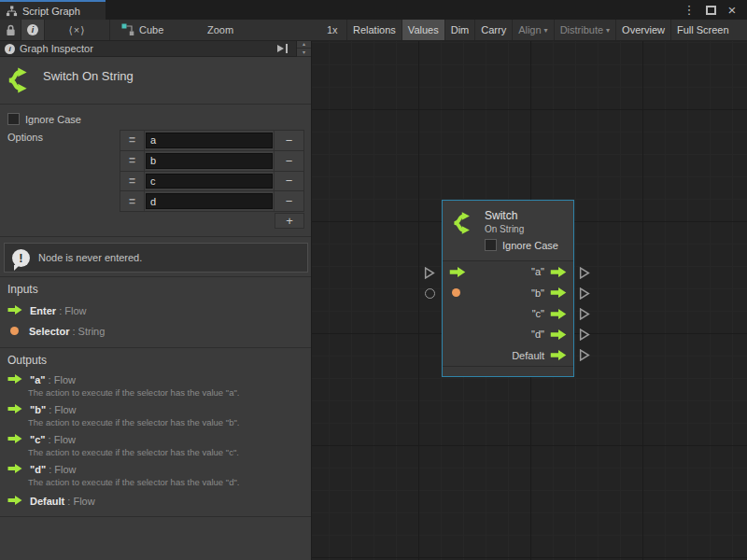  What do you see at coordinates (711, 9) in the screenshot?
I see `window-maximize-icon` at bounding box center [711, 9].